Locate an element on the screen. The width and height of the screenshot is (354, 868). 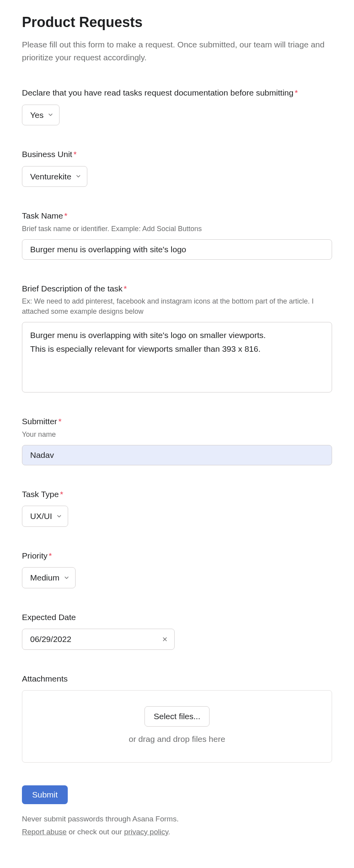
description-textarea: Burger menu is overlapping with site's l… is located at coordinates (177, 357).